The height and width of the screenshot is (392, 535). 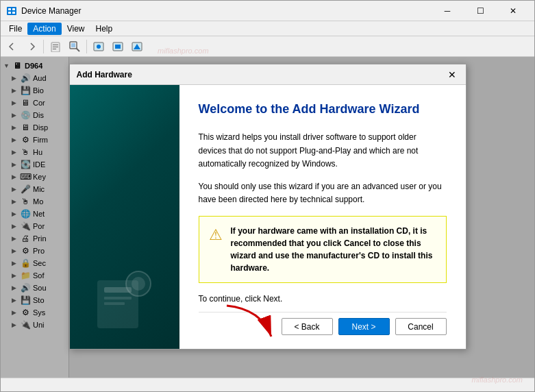 What do you see at coordinates (452, 75) in the screenshot?
I see `dialog-close-button: ✕` at bounding box center [452, 75].